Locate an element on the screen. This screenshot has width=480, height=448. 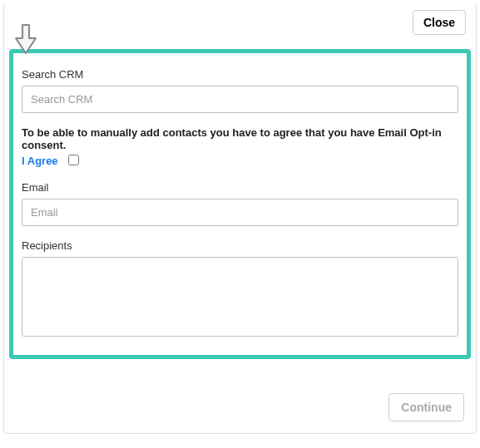
consent-section: To be able to manually add contacts you … is located at coordinates (240, 147).